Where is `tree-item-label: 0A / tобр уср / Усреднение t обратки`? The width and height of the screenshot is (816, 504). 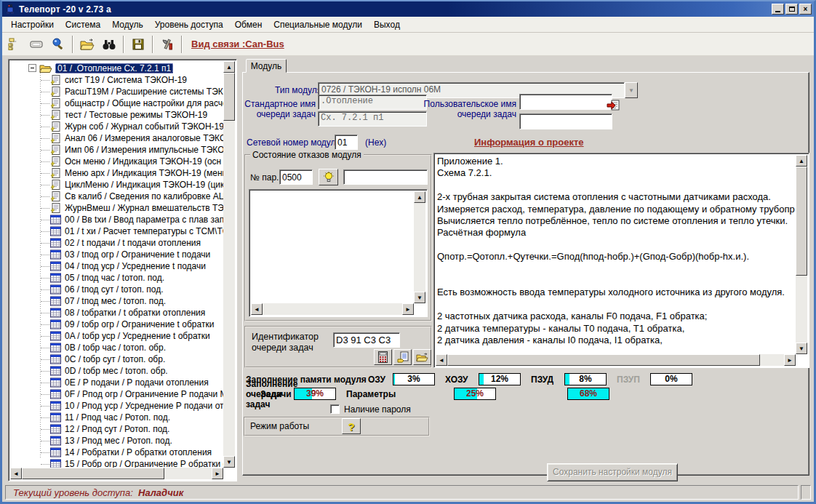
tree-item-label: 0A / tобр уср / Усреднение t обратки is located at coordinates (137, 336).